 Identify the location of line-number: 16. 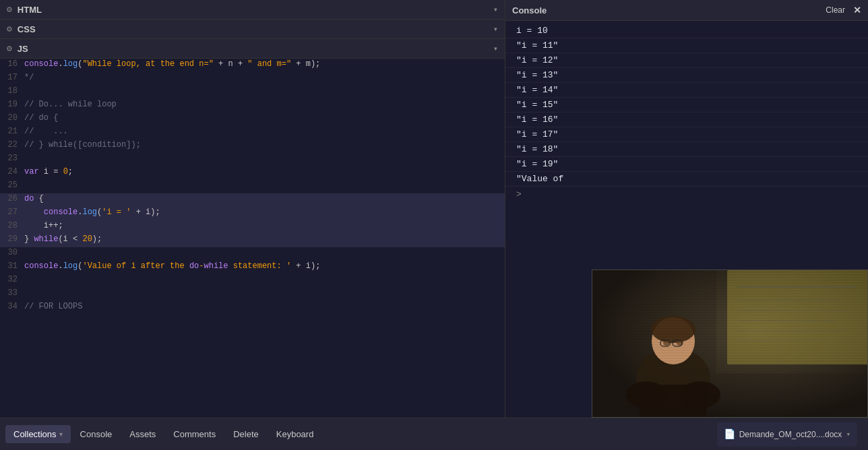
(11, 64).